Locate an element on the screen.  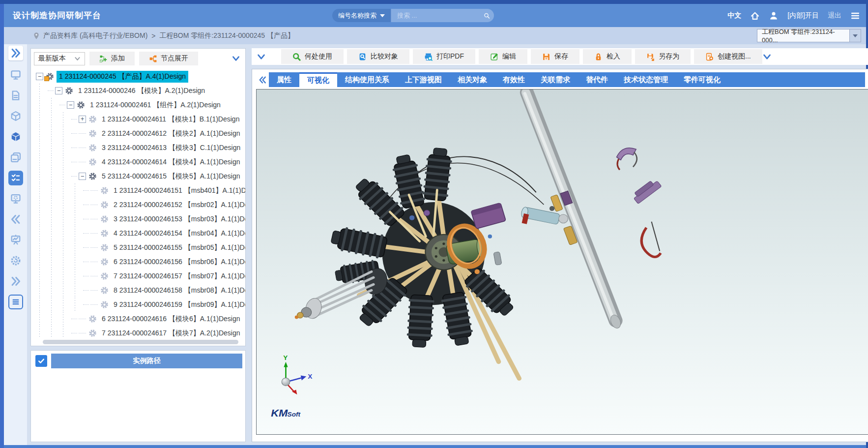
sidebar-item-workstation is located at coordinates (16, 199).